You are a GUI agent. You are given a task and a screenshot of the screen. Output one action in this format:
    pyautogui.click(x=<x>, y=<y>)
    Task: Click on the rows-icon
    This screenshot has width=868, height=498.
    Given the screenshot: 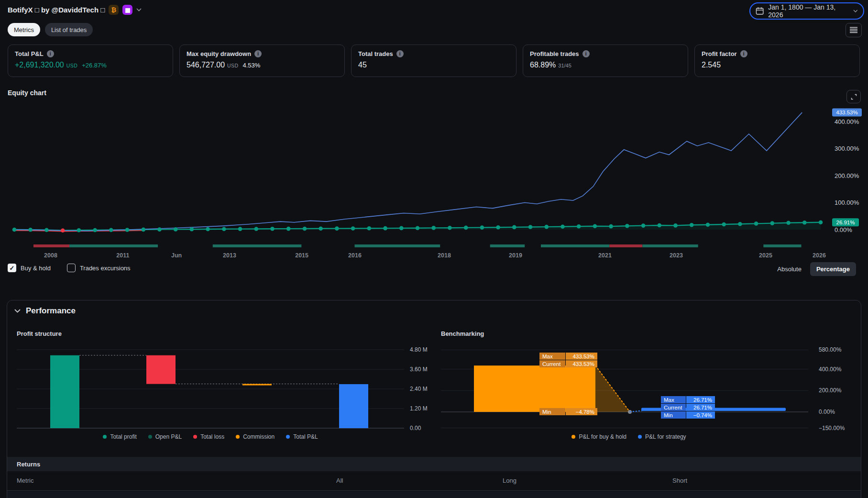 What is the action you would take?
    pyautogui.click(x=854, y=30)
    